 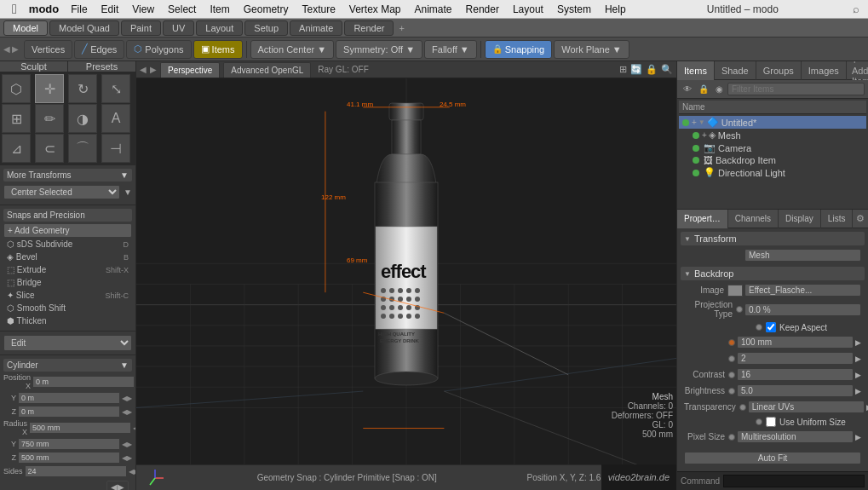 What do you see at coordinates (591, 49) in the screenshot?
I see `work-plane-button: Work Plane ▼` at bounding box center [591, 49].